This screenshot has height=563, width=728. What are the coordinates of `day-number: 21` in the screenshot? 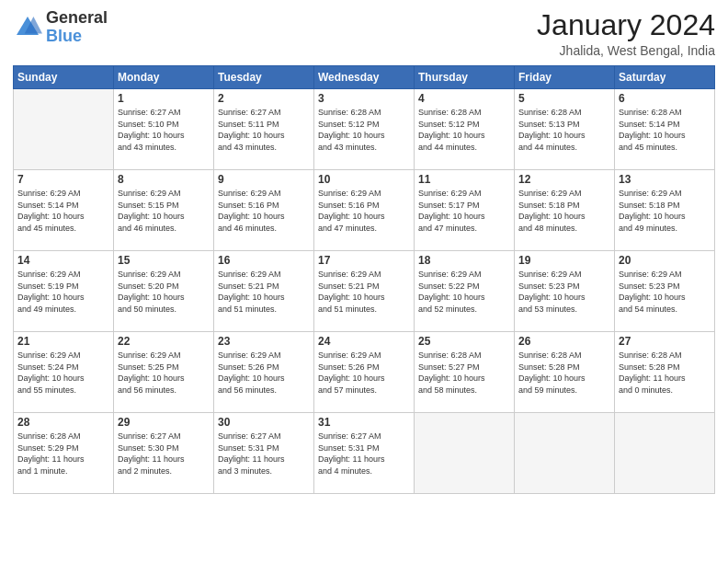 It's located at (63, 341).